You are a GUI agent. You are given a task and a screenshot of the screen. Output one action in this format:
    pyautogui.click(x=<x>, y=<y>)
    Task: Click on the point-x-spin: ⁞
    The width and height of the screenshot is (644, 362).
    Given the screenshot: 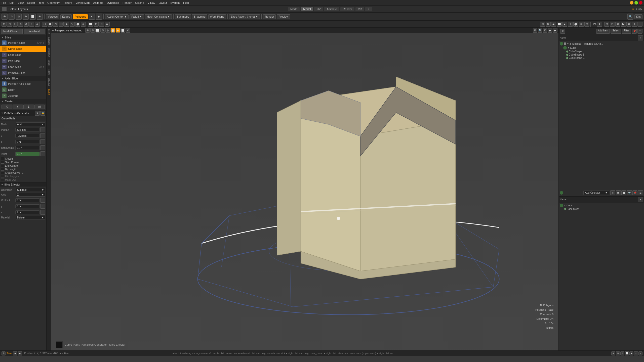 What is the action you would take?
    pyautogui.click(x=43, y=130)
    